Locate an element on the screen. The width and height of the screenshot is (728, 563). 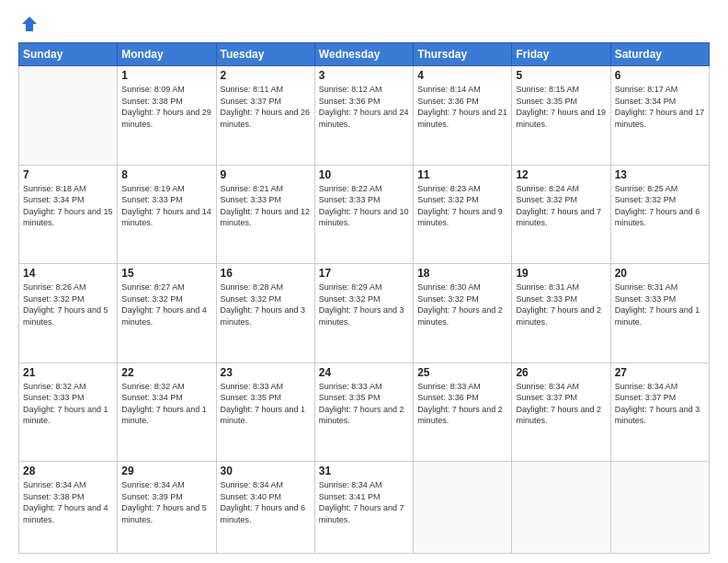
day-info: Sunrise: 8:33 AMSunset: 3:36 PMDaylight:… is located at coordinates (462, 404).